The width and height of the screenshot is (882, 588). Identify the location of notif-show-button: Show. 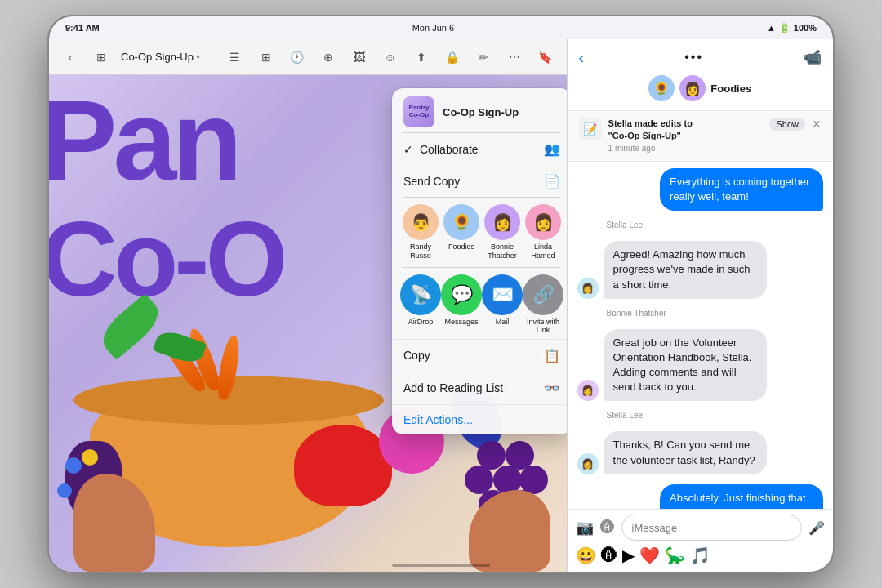
(787, 124).